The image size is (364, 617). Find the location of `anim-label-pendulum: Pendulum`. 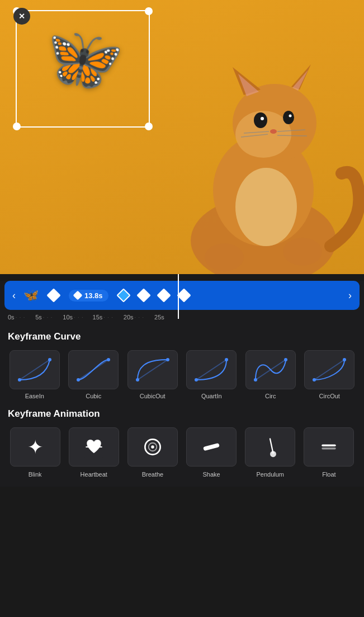

anim-label-pendulum: Pendulum is located at coordinates (271, 474).